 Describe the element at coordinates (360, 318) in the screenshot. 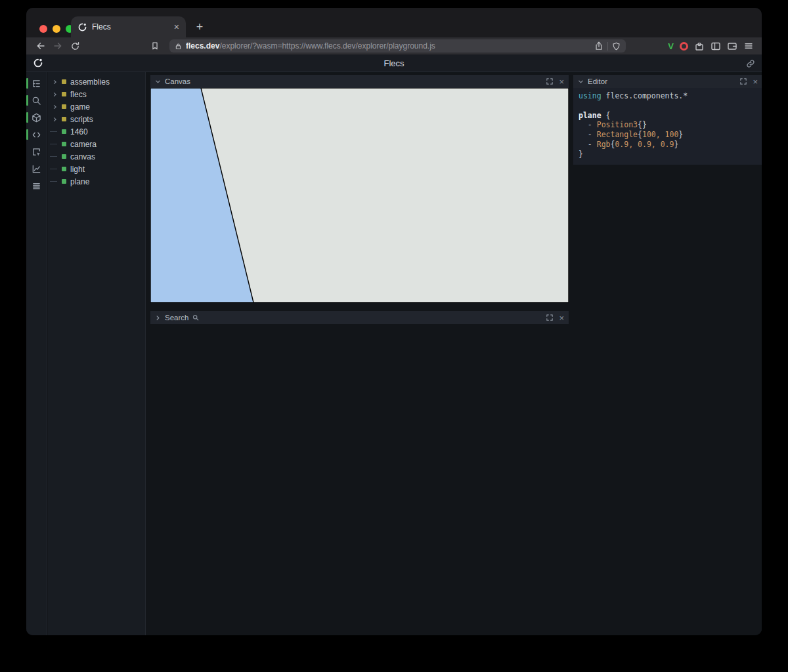

I see `search-panel: Search ×` at that location.